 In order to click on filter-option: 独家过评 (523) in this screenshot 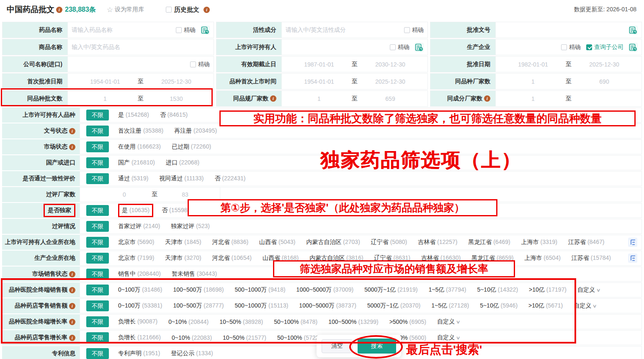, I will do `click(190, 226)`.